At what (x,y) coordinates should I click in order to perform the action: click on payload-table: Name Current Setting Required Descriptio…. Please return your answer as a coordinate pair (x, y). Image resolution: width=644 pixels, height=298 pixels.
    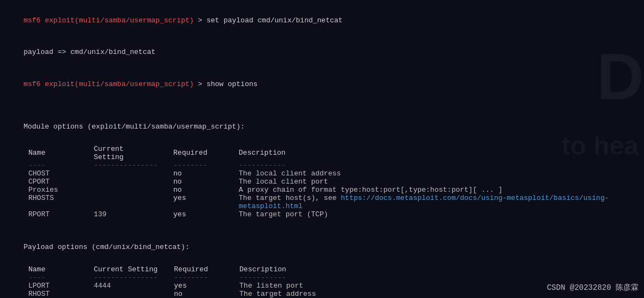
    Looking at the image, I should click on (178, 282).